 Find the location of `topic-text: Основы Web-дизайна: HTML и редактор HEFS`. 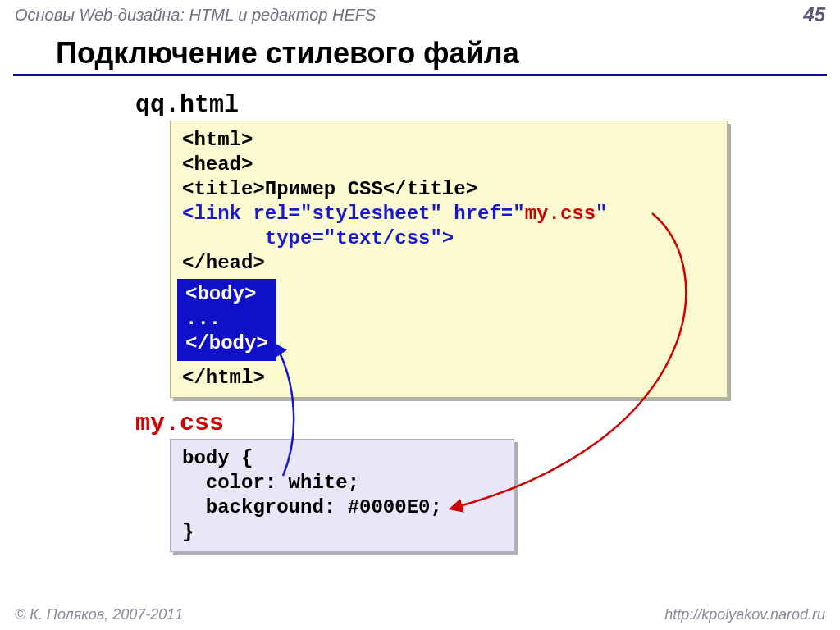

topic-text: Основы Web-дизайна: HTML и редактор HEFS is located at coordinates (195, 15).